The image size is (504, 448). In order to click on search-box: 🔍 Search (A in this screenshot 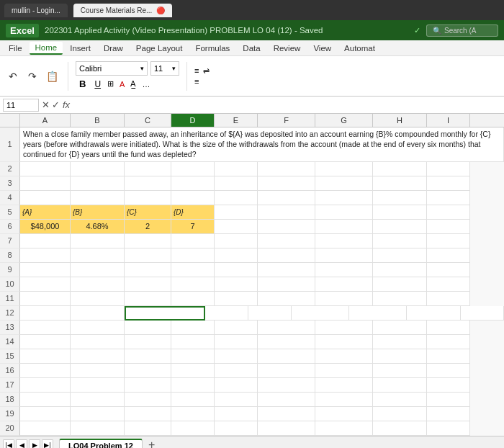, I will do `click(462, 30)`.